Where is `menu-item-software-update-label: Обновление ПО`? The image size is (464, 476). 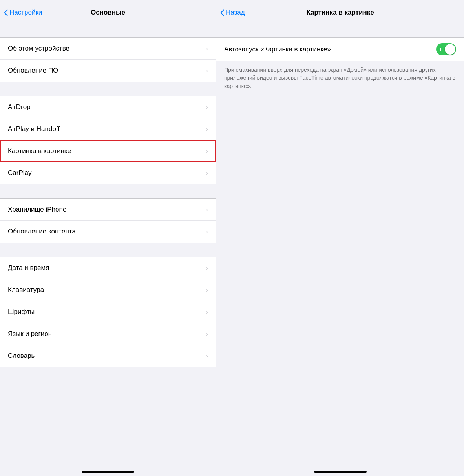 menu-item-software-update-label: Обновление ПО is located at coordinates (33, 71).